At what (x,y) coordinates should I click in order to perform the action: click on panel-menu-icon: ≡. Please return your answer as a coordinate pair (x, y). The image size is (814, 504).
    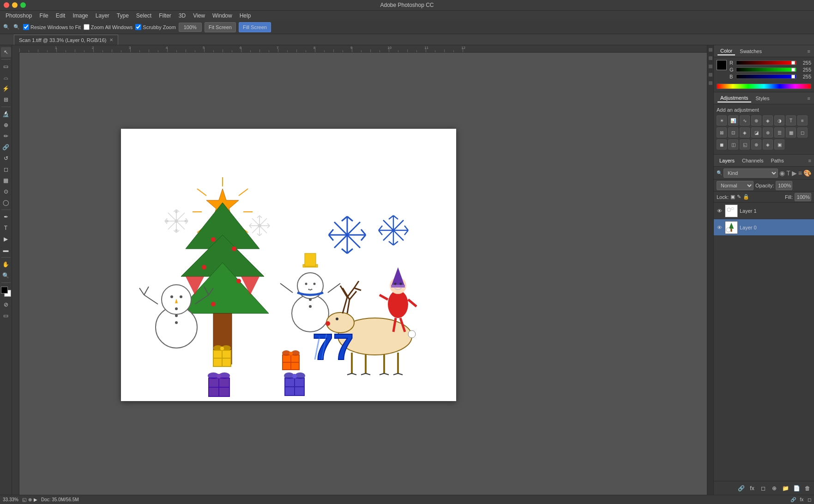
    Looking at the image, I should click on (809, 51).